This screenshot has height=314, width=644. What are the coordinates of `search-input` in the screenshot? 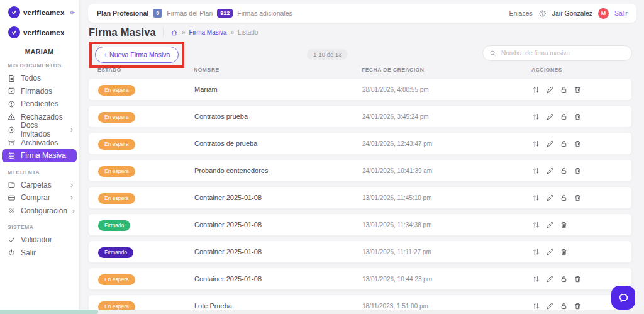 It's located at (562, 53).